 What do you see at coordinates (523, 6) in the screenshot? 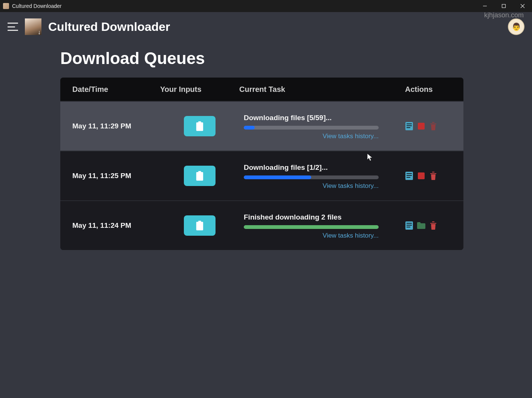
I see `close-button` at bounding box center [523, 6].